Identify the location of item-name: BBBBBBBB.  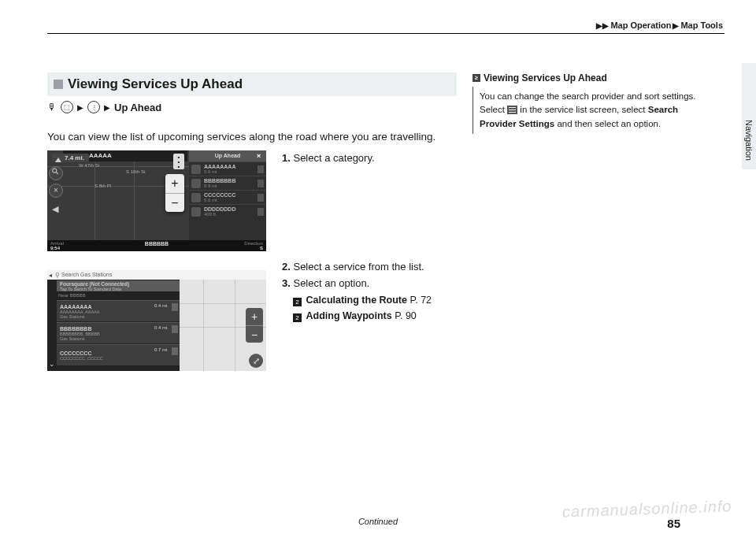
(229, 181).